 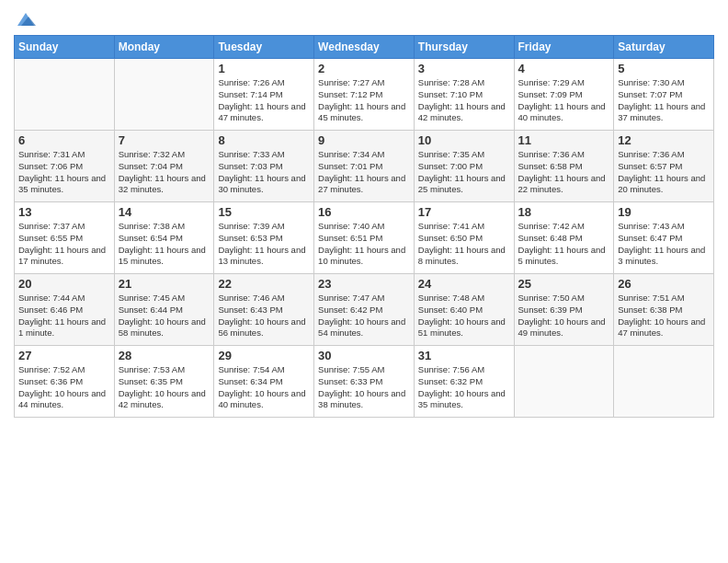 I want to click on day-info: Daylight: 11 hours and 15 minutes., so click(x=165, y=257).